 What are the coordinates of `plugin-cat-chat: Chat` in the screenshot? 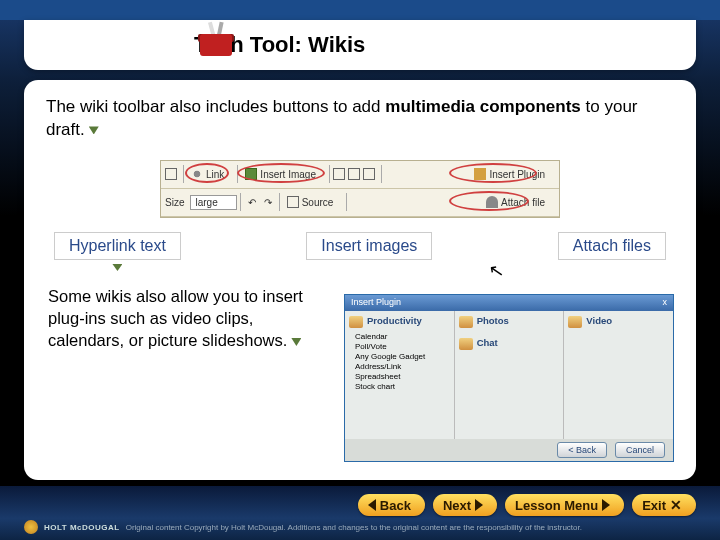 It's located at (488, 342).